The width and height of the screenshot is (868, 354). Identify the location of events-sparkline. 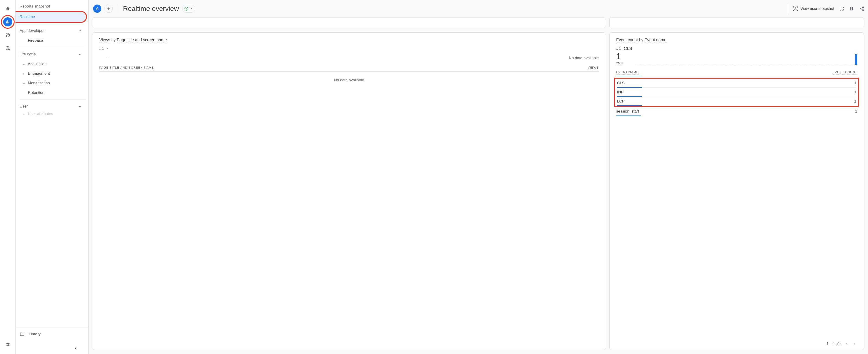
(747, 59).